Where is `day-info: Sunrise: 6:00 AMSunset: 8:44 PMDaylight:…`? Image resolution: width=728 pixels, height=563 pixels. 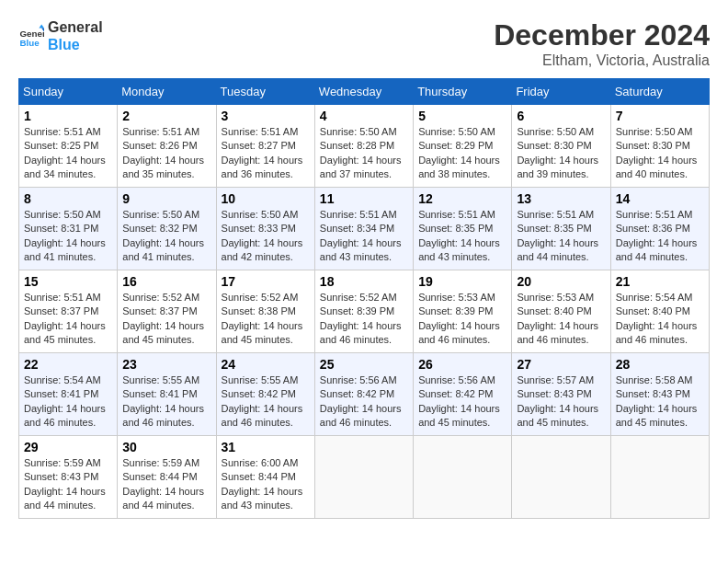 day-info: Sunrise: 6:00 AMSunset: 8:44 PMDaylight:… is located at coordinates (266, 485).